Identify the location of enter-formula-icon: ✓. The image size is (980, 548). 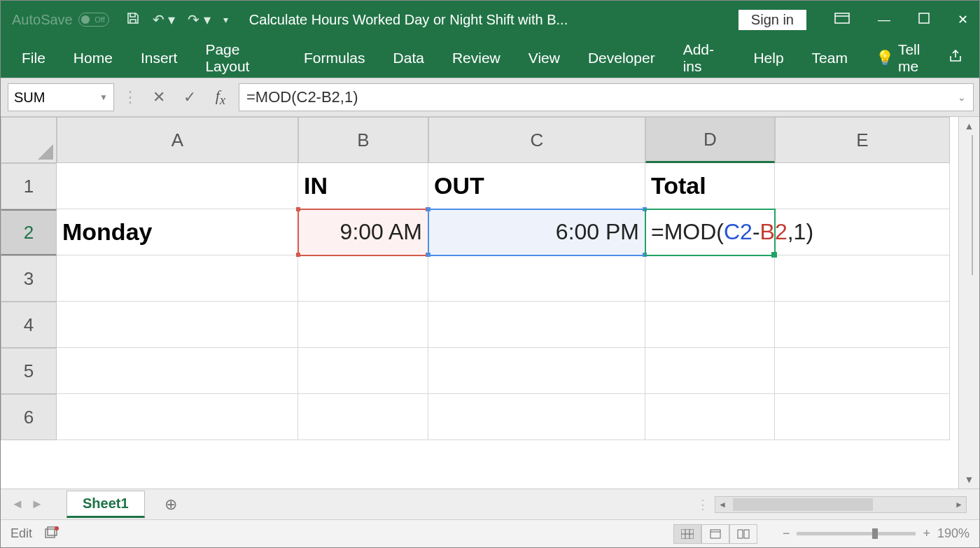
(190, 97).